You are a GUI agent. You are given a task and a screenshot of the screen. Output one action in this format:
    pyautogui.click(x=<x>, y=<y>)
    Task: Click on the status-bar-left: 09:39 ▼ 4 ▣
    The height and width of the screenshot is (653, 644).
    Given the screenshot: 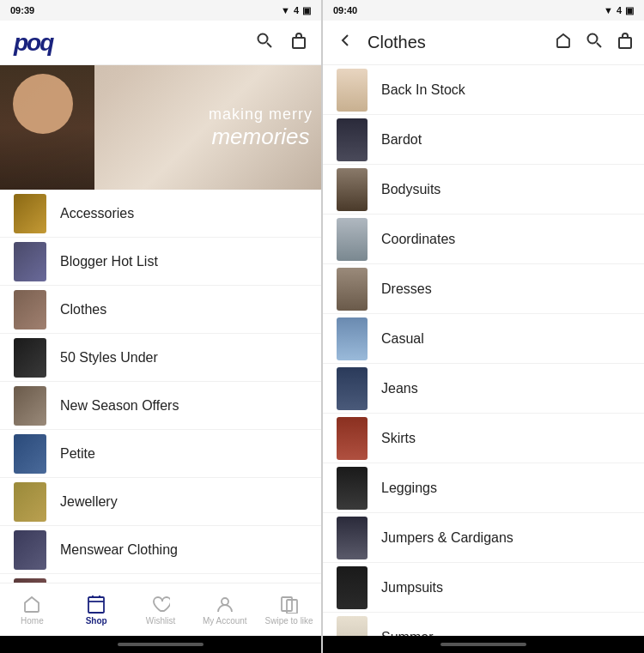 What is the action you would take?
    pyautogui.click(x=161, y=10)
    